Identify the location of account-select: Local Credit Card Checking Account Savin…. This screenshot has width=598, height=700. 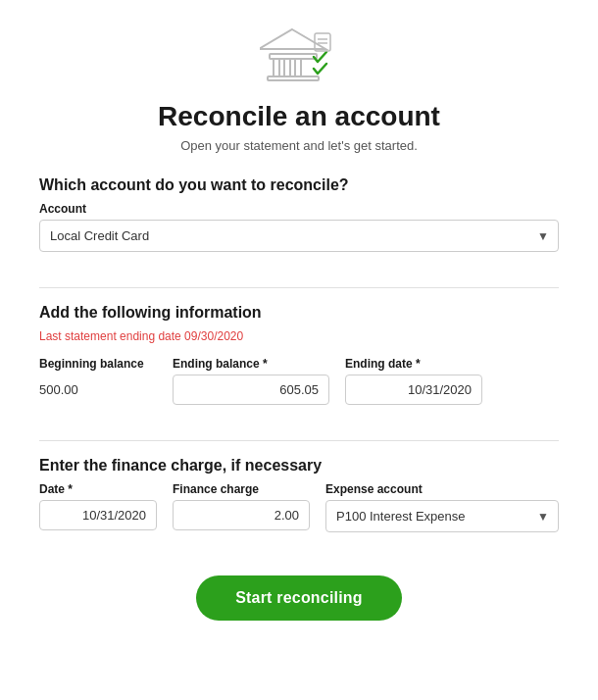
(299, 235).